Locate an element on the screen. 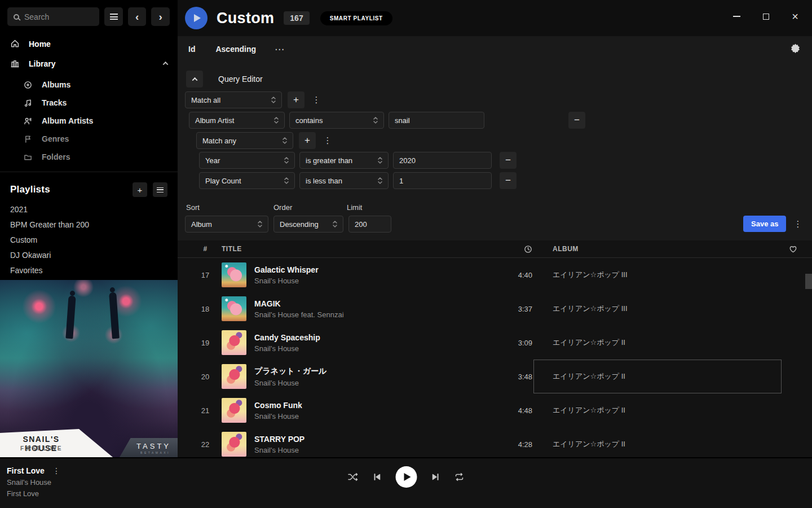 The width and height of the screenshot is (812, 508). smart-playlist-badge: SMART PLAYLIST is located at coordinates (356, 18).